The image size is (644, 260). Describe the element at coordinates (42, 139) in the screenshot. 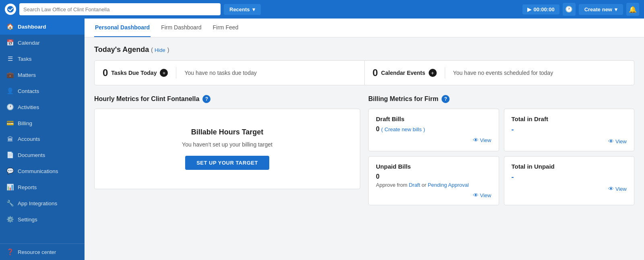

I see `sidebar: 🏠 Dashboard 📅 Calendar ☰ Tasks 💼 Matters…` at that location.